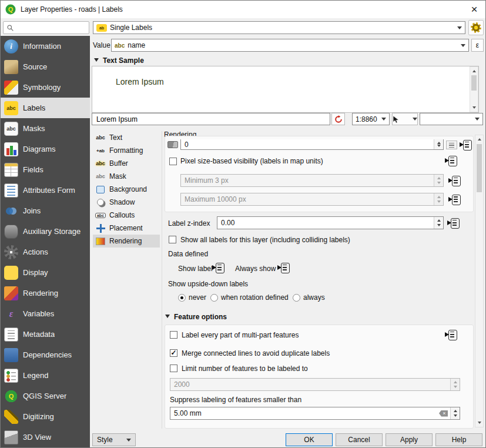 The image size is (486, 448). I want to click on sidebar-item-qgis-server: QGIS Server, so click(45, 396).